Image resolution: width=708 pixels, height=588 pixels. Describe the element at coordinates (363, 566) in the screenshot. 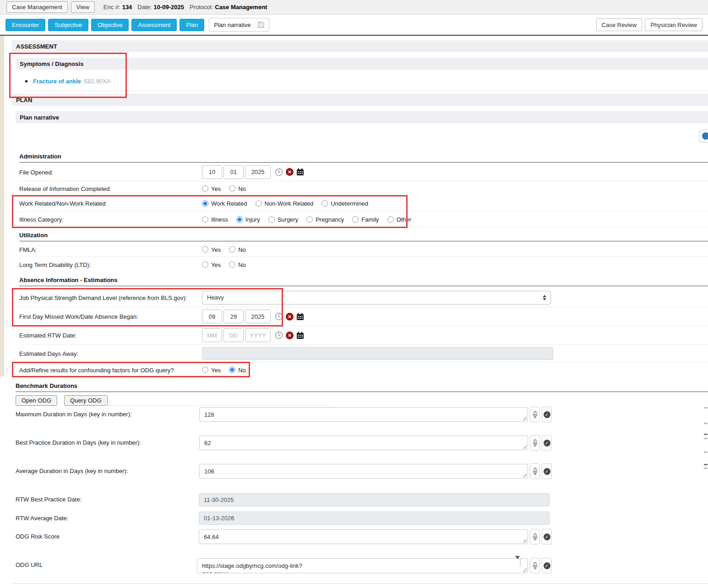

I see `odg-url-textarea: https://stage.odgbymcg.com/odg-link? S82…` at that location.